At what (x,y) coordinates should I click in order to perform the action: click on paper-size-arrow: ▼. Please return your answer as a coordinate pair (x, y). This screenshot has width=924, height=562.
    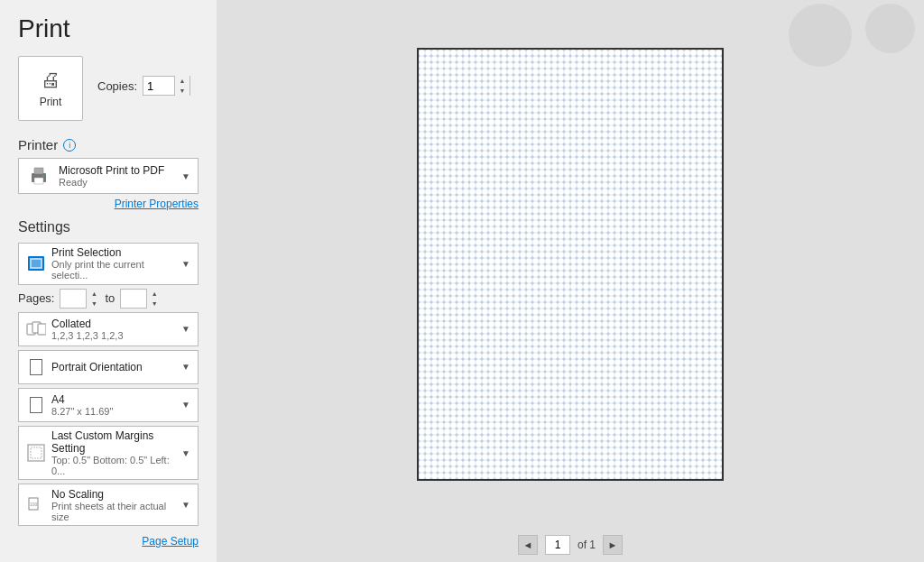
    Looking at the image, I should click on (186, 404).